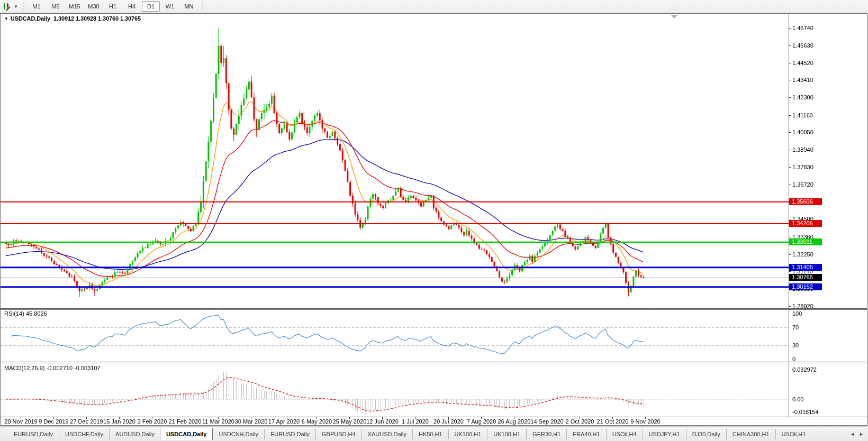 The height and width of the screenshot is (441, 868). I want to click on tab-usdchf-daily: USDCHF,Daily, so click(84, 434).